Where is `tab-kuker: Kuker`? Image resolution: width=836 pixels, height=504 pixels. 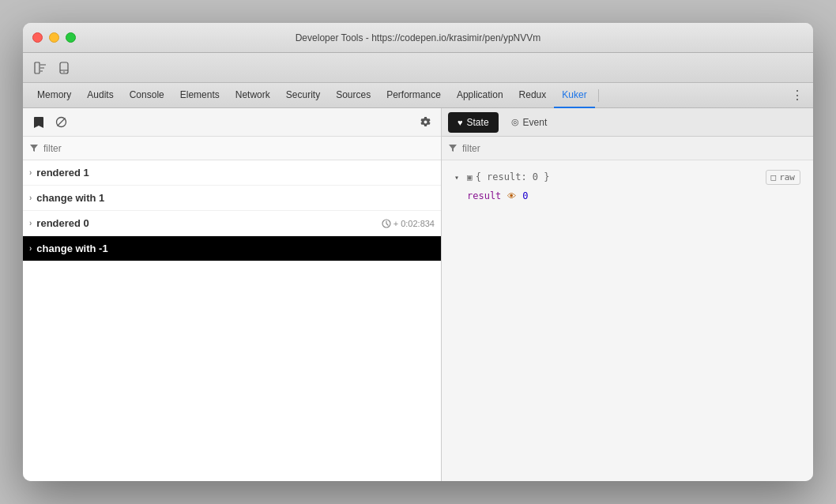 tab-kuker: Kuker is located at coordinates (574, 96).